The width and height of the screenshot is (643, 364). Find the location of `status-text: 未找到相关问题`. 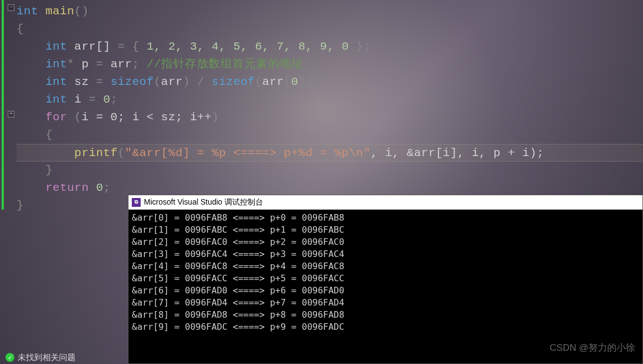

status-text: 未找到相关问题 is located at coordinates (46, 357).